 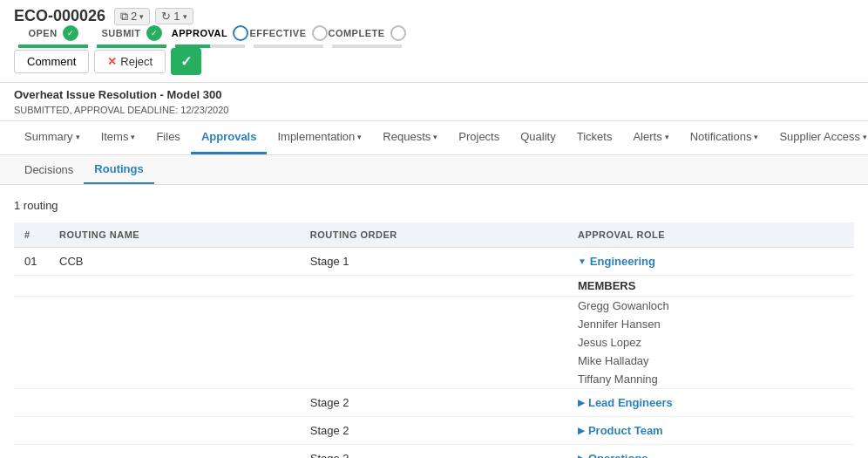 I want to click on routing-count: 1 routing, so click(x=434, y=206).